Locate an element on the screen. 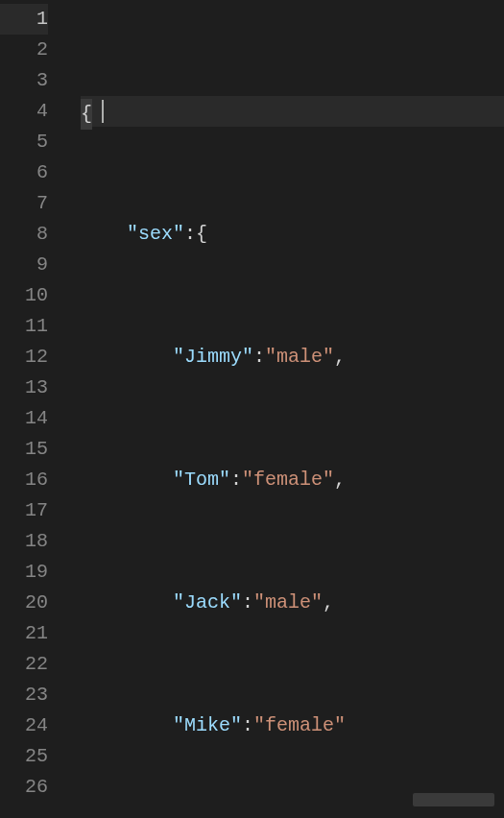 This screenshot has height=818, width=504. line-number: 23 is located at coordinates (24, 695).